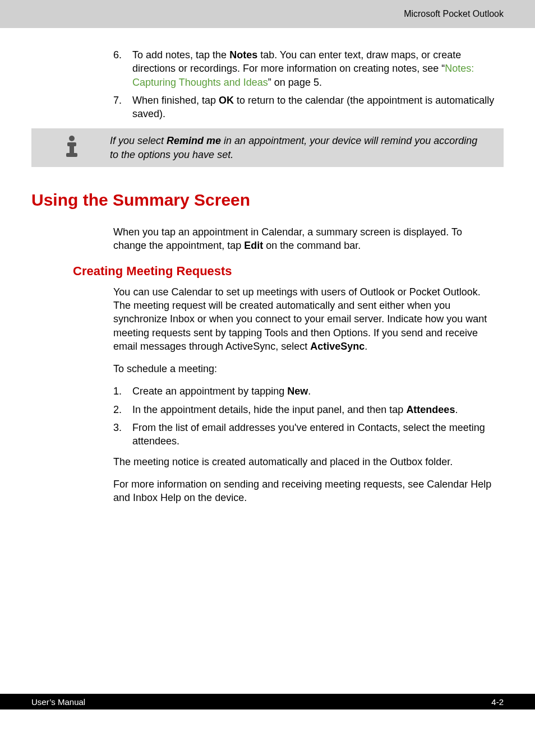 The width and height of the screenshot is (535, 756). Describe the element at coordinates (308, 416) in the screenshot. I see `meeting-steps-list: 1. Create an appointment by tapping New.…` at that location.